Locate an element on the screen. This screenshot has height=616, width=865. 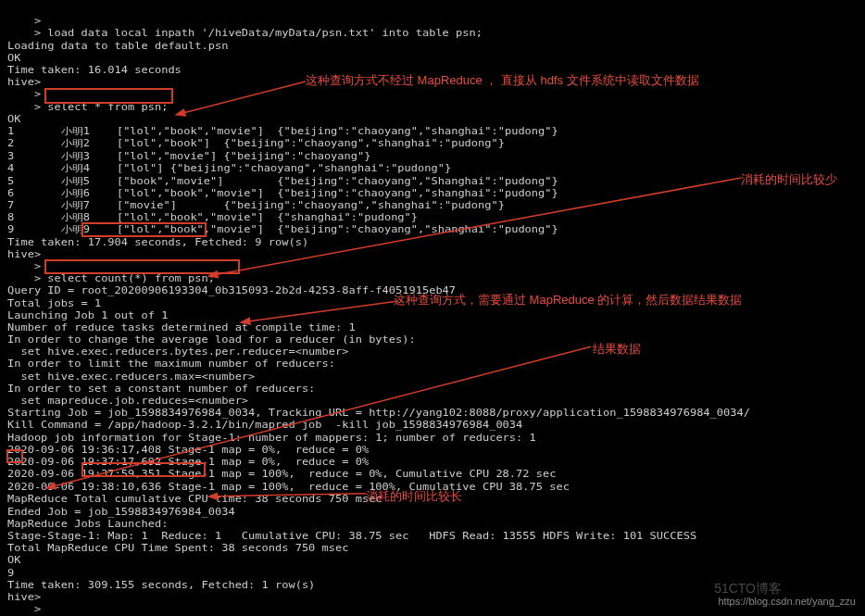
output-line: MapReduce Jobs Launched: is located at coordinates (87, 524).